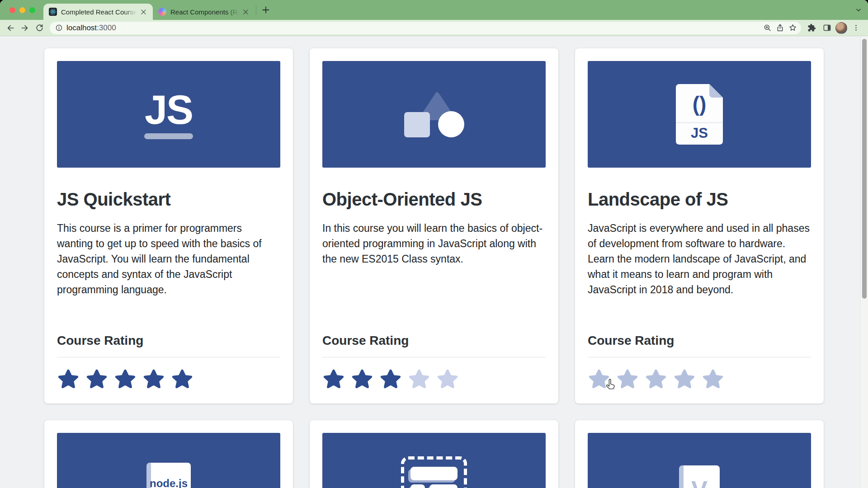 Image resolution: width=868 pixels, height=488 pixels. I want to click on course-card-partial-nodejs: node.js, so click(169, 454).